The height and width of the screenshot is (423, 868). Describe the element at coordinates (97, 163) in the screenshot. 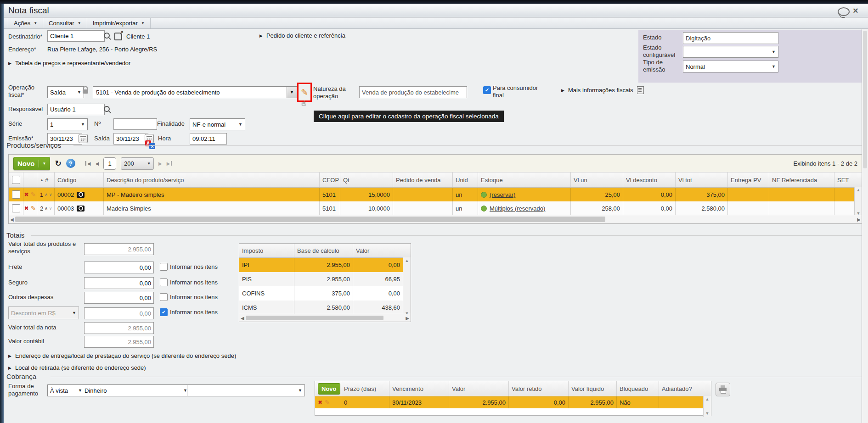

I see `prev-page-icon: ◀` at that location.